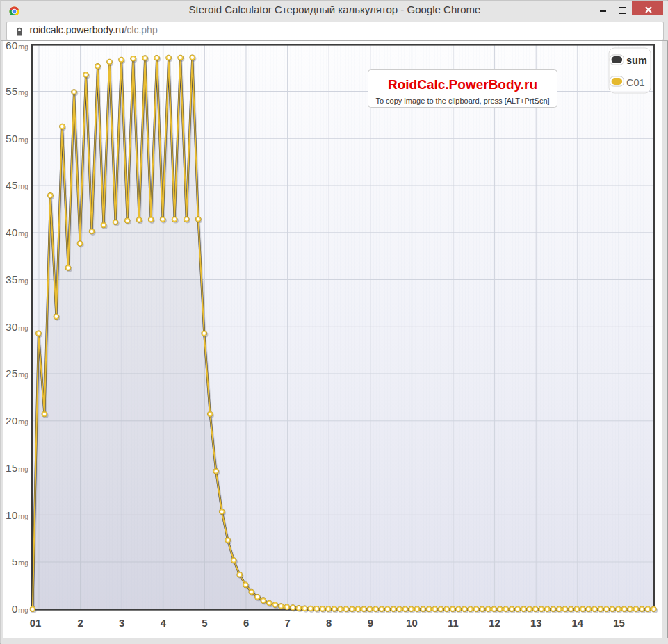  Describe the element at coordinates (12, 46) in the screenshot. I see `svg-text: 60` at that location.